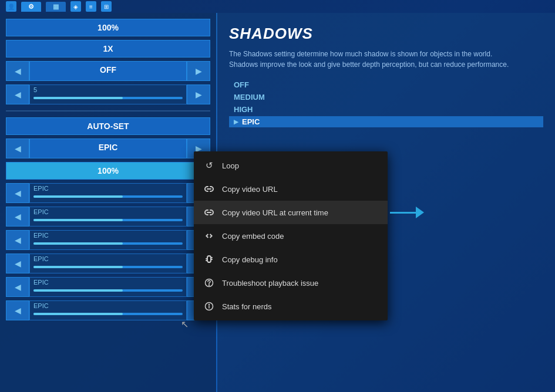 The width and height of the screenshot is (555, 392). What do you see at coordinates (108, 193) in the screenshot?
I see `epic-slider-1: EPIC` at bounding box center [108, 193].